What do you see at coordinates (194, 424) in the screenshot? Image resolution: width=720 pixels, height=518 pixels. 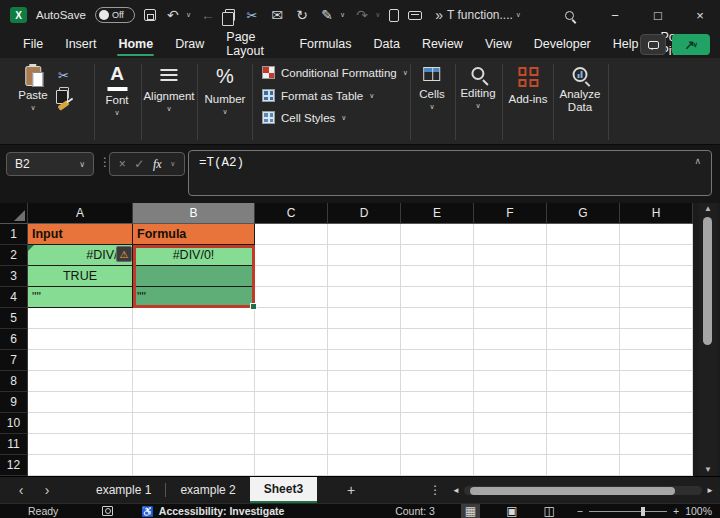 I see `cell-B10` at bounding box center [194, 424].